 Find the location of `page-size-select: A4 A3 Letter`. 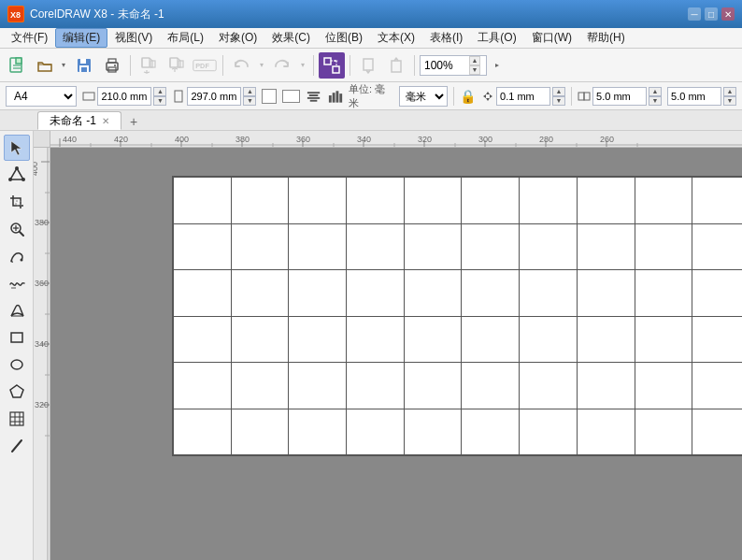

page-size-select: A4 A3 Letter is located at coordinates (41, 96).